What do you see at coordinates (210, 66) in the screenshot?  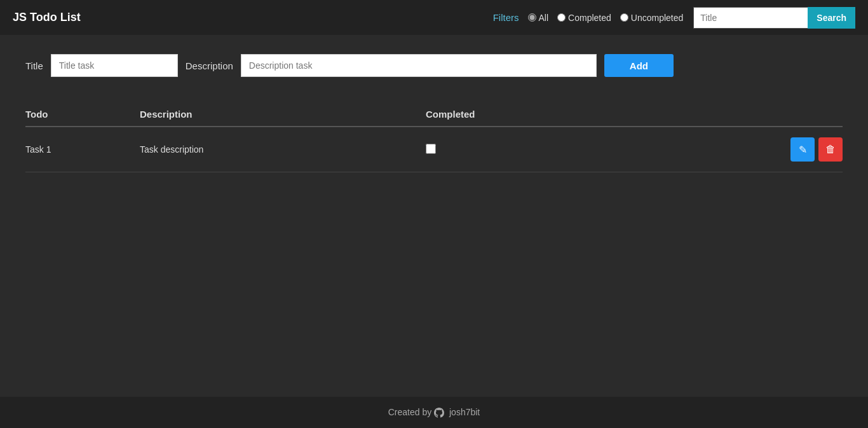 I see `description-label: Description` at bounding box center [210, 66].